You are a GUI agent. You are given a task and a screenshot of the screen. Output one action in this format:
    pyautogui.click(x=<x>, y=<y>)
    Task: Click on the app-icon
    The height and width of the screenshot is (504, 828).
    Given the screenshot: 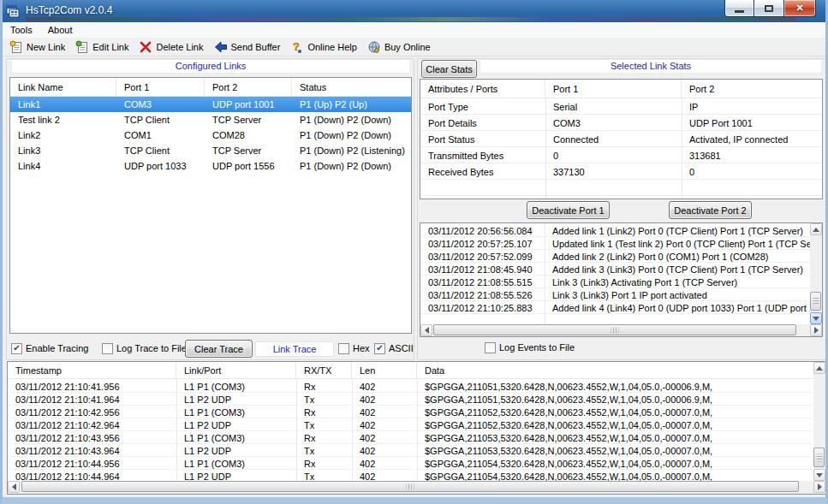 What is the action you would take?
    pyautogui.click(x=13, y=11)
    